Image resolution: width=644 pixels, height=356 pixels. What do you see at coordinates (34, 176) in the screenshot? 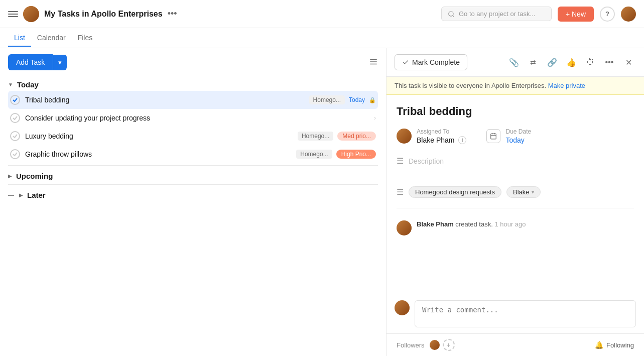
I see `section-upcoming-label: Upcoming` at bounding box center [34, 176].